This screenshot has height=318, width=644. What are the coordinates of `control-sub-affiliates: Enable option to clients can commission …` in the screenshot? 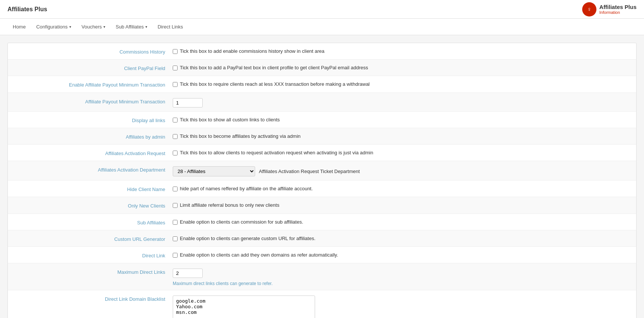 It's located at (401, 221).